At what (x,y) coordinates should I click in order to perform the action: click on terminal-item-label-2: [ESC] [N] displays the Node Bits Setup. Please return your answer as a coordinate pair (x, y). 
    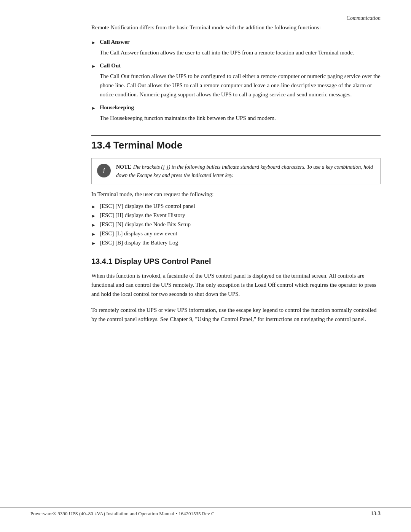
    Looking at the image, I should click on (145, 225).